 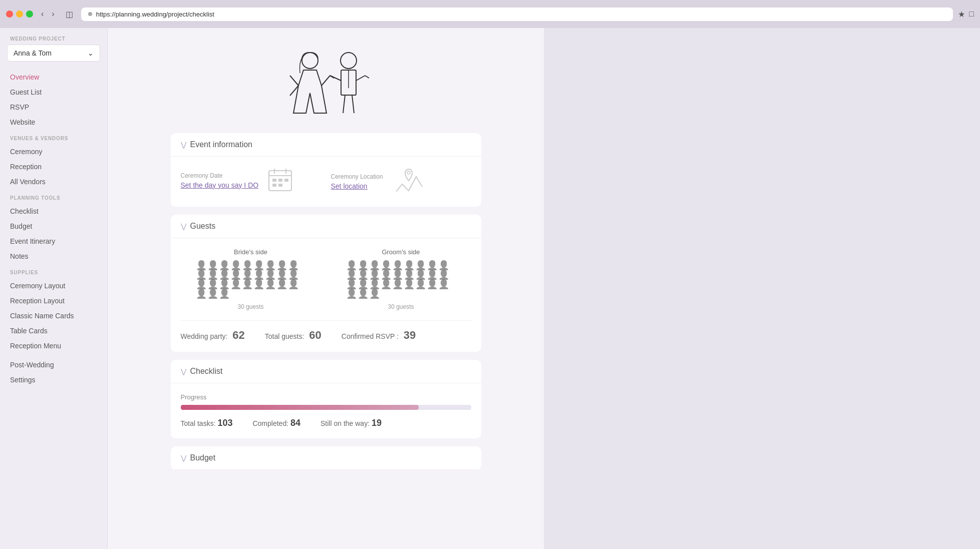 I want to click on sidebar-item-reception: Reception, so click(x=54, y=167).